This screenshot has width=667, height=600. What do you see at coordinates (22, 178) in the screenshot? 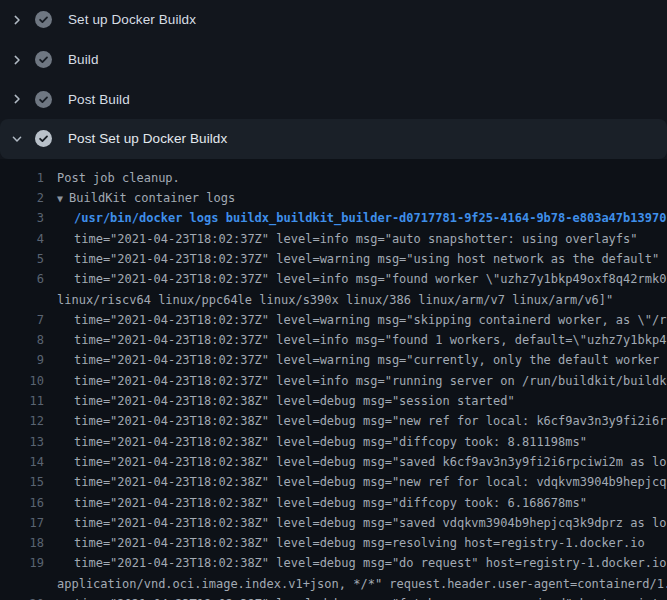
I see `log-line-number: 1` at bounding box center [22, 178].